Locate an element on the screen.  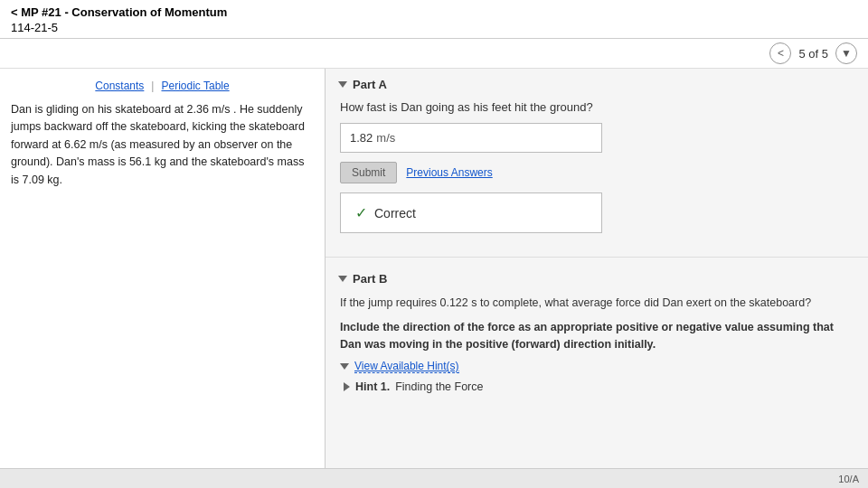
part-a-label: Part A is located at coordinates (370, 85).